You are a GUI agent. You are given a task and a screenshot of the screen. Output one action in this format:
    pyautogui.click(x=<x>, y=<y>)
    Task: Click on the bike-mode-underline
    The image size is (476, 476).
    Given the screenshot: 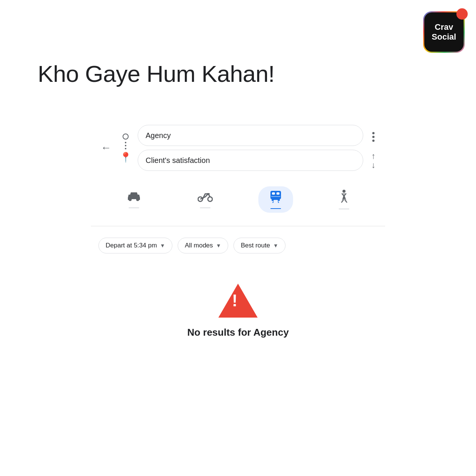 What is the action you would take?
    pyautogui.click(x=205, y=208)
    